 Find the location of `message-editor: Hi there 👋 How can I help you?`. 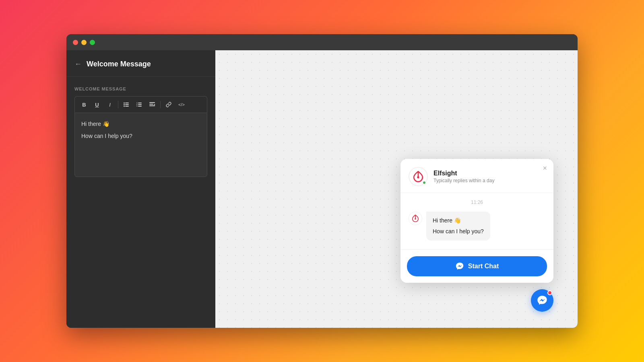

message-editor: Hi there 👋 How can I help you? is located at coordinates (141, 145).